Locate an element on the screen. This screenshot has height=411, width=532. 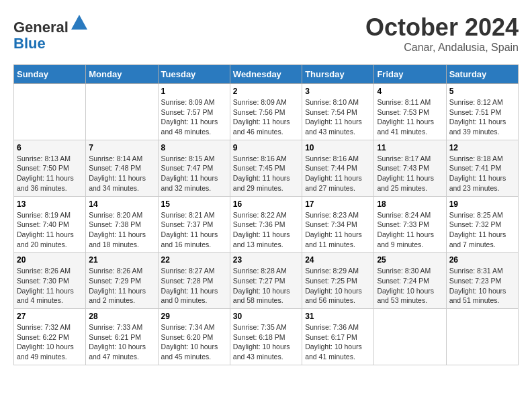
week-row-3: 13Sunrise: 8:19 AM Sunset: 7:40 PM Dayli… is located at coordinates (266, 224).